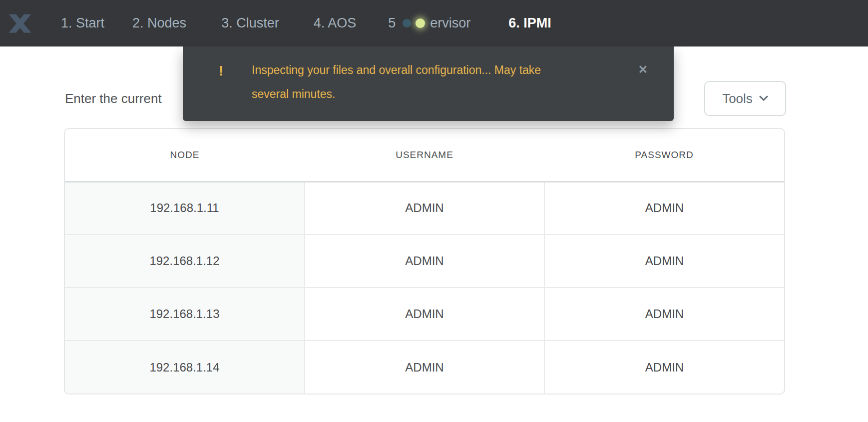 Image resolution: width=868 pixels, height=422 pixels. What do you see at coordinates (335, 23) in the screenshot?
I see `wizard-step-aos: 4. AOS` at bounding box center [335, 23].